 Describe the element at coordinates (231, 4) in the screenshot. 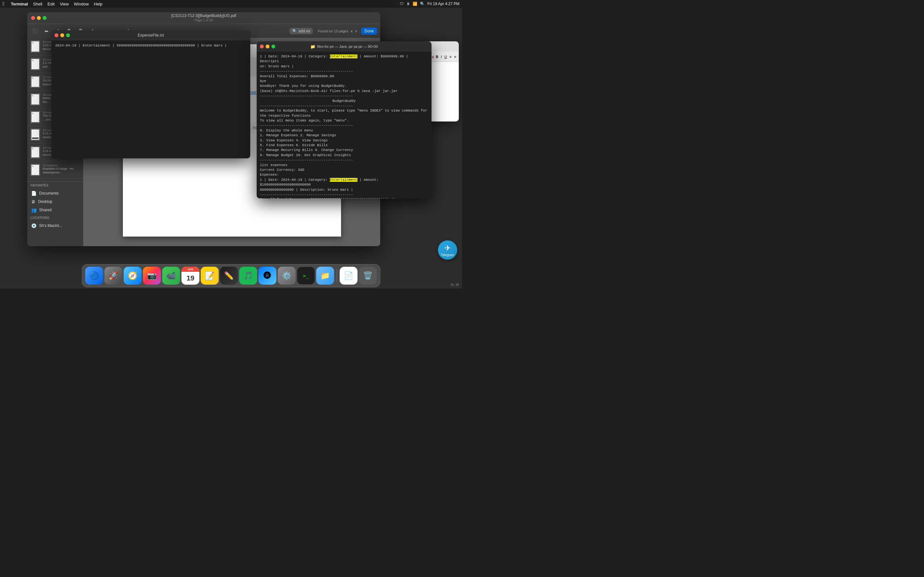

I see `menubar:  Terminal Shell Edit View Window Help 🛡…` at that location.